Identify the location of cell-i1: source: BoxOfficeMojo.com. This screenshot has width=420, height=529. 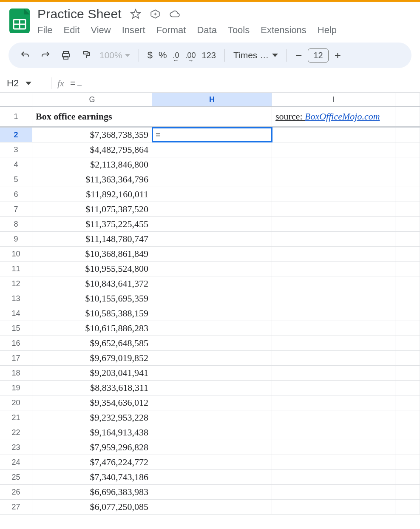
(334, 117).